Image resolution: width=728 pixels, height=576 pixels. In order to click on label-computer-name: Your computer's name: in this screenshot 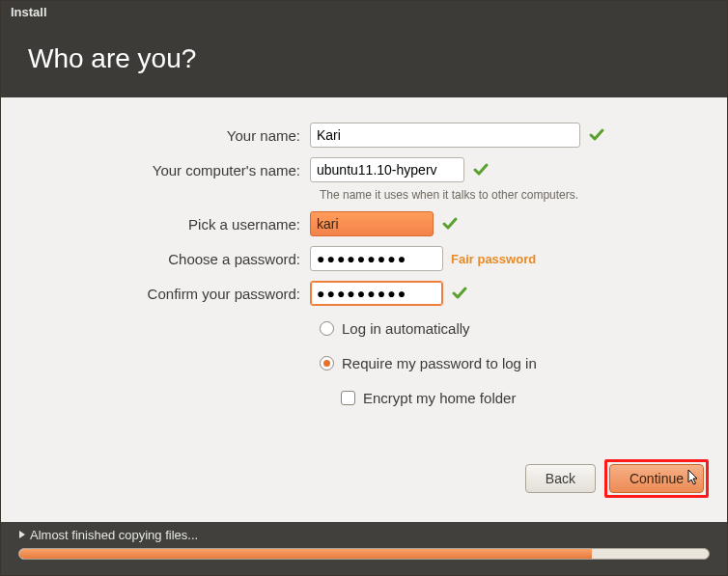, I will do `click(175, 170)`.